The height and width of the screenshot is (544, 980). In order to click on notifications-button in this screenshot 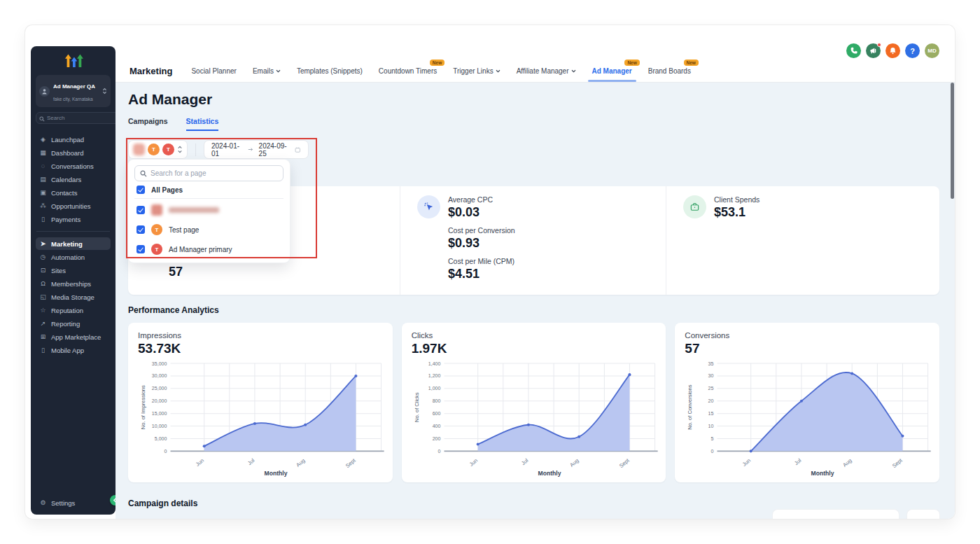, I will do `click(893, 50)`.